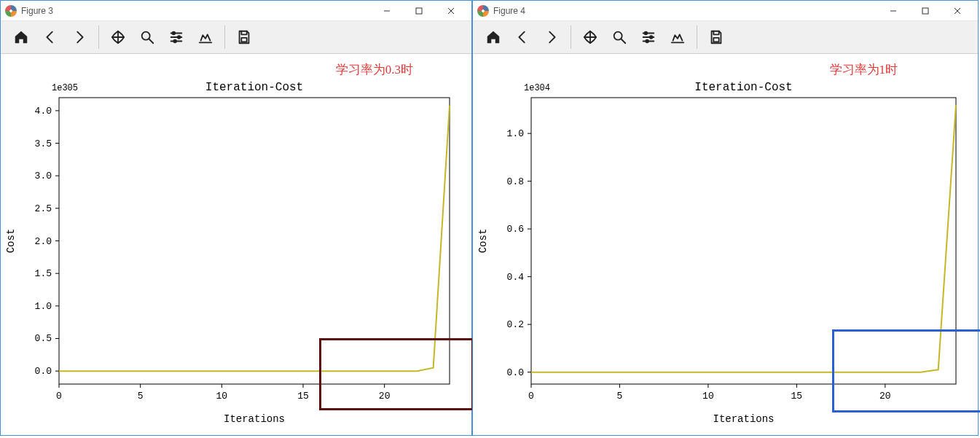  Describe the element at coordinates (509, 11) in the screenshot. I see `window-title: Figure 4` at that location.